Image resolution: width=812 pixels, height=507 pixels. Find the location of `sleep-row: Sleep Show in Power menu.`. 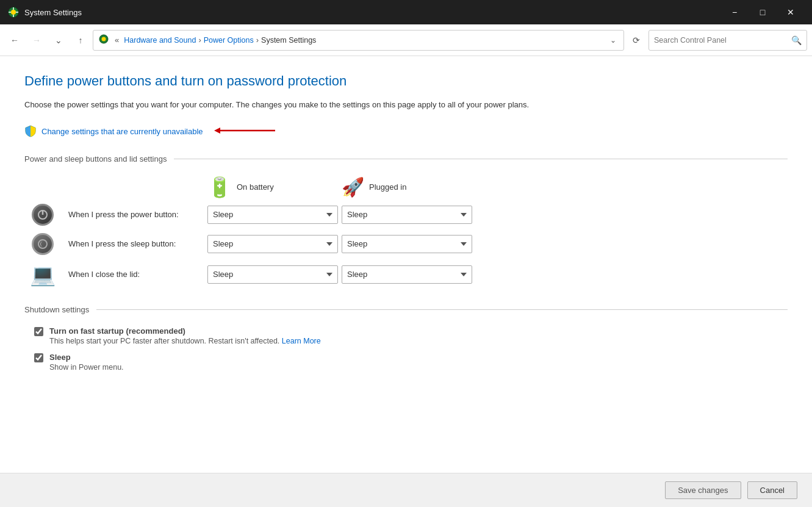

sleep-row: Sleep Show in Power menu. is located at coordinates (411, 362).